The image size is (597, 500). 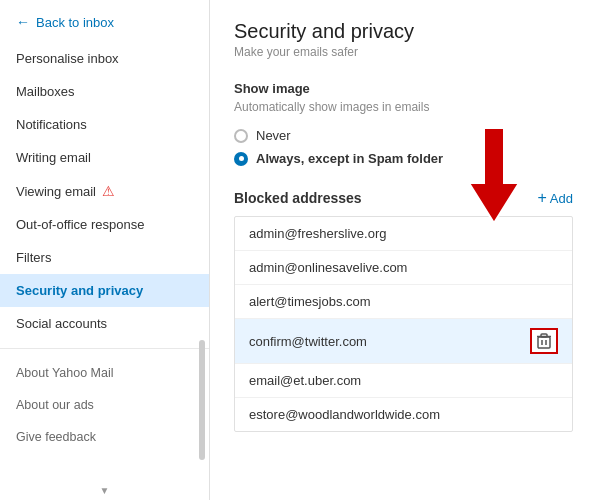 What do you see at coordinates (328, 268) in the screenshot?
I see `blocked-email-2: admin@onlinesavelive.com` at bounding box center [328, 268].